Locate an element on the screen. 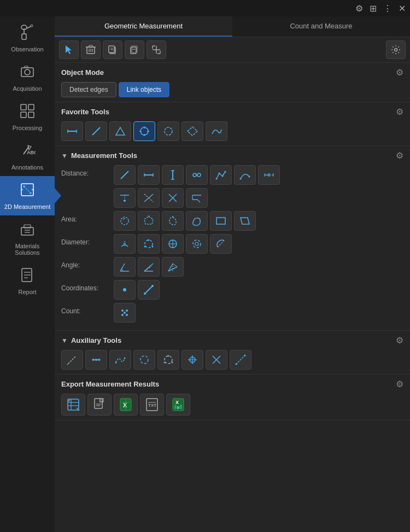 The width and height of the screenshot is (410, 532). sidebar-item-observation: Observation is located at coordinates (27, 38).